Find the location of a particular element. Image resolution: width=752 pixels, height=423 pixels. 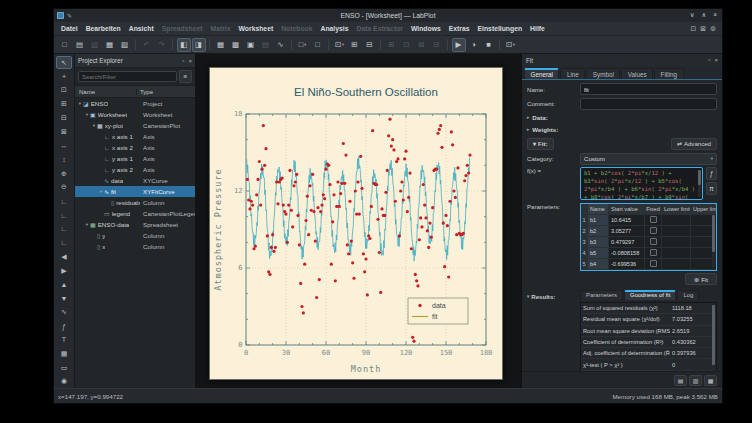

zoom-x-select-tool-button: ⊞ is located at coordinates (64, 104).